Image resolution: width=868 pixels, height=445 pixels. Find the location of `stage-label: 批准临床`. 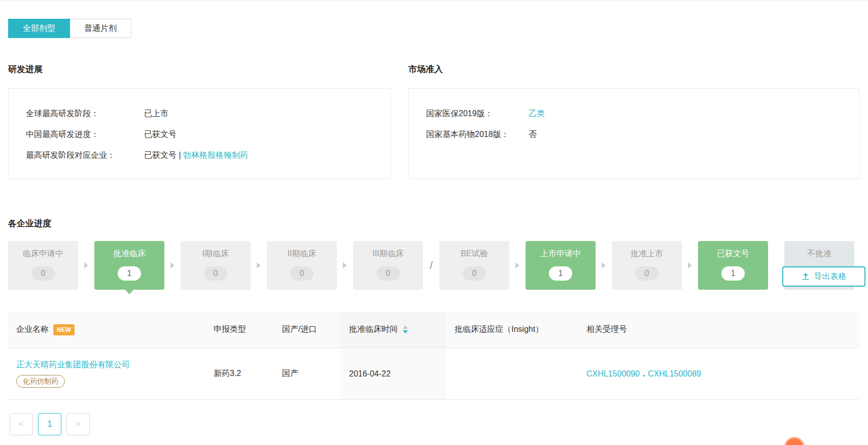

stage-label: 批准临床 is located at coordinates (129, 254).